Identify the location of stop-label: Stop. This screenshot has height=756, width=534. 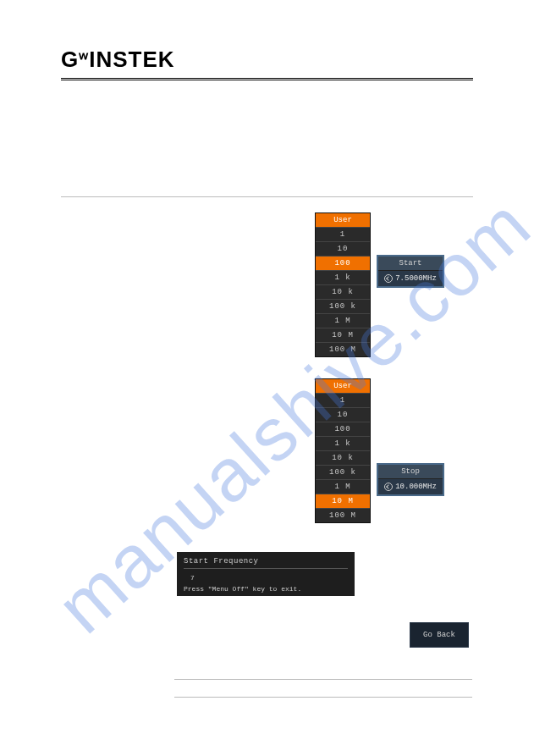
(410, 472).